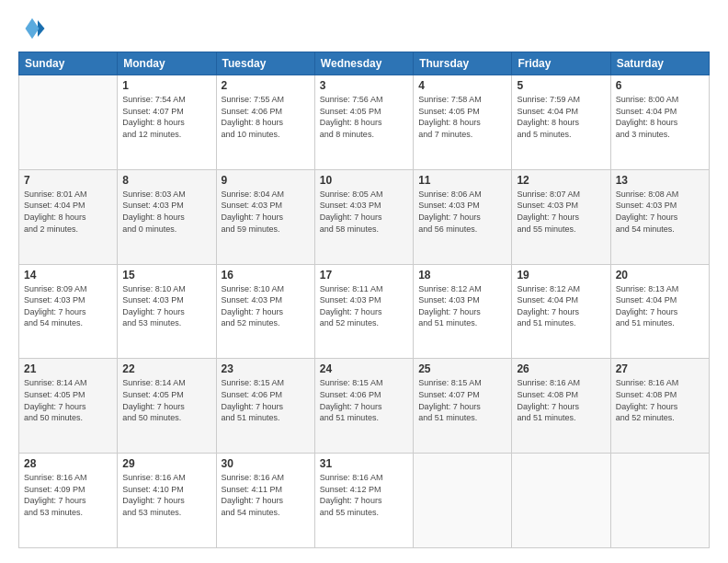  Describe the element at coordinates (68, 212) in the screenshot. I see `day-info: Sunrise: 8:01 AM Sunset: 4:04 PM Dayligh…` at that location.